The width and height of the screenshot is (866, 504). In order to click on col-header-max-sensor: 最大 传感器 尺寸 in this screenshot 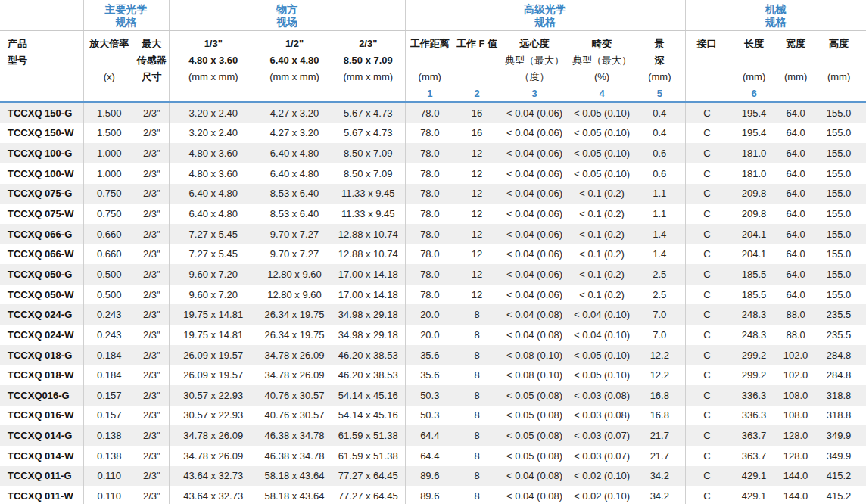, I will do `click(151, 67)`.